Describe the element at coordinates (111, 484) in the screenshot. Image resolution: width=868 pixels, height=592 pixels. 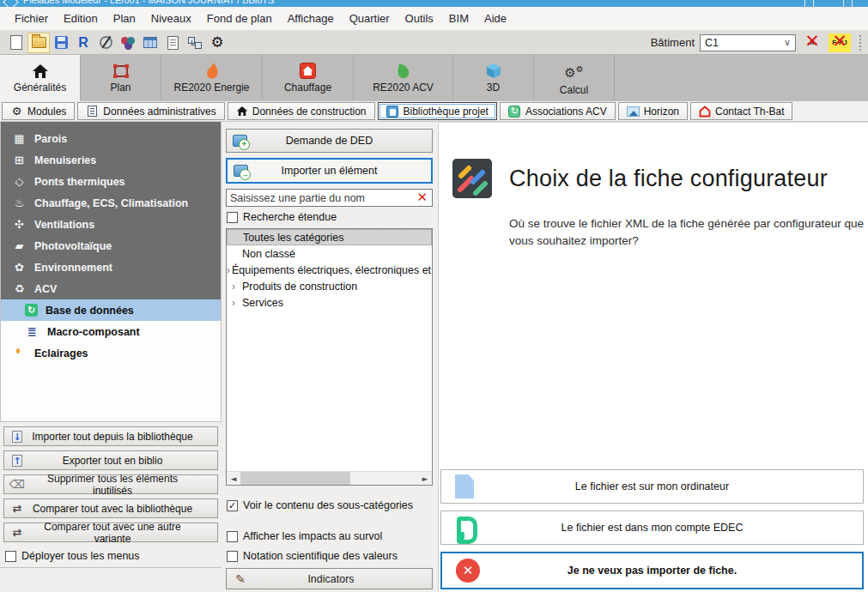
I see `delete-unused-elements-button: ⌫ Supprimer tous les éléments inutilisés` at that location.